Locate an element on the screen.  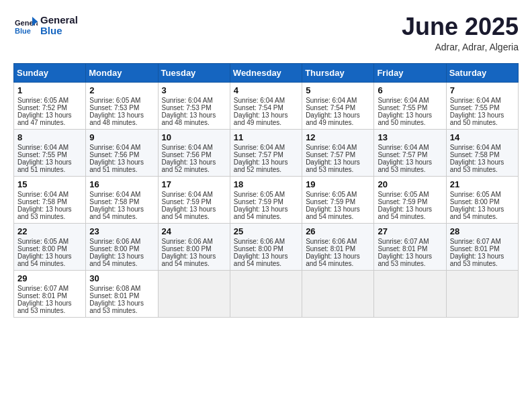
calendar-week-row: 1Sunrise: 6:05 AMSunset: 7:52 PMDaylight… is located at coordinates (266, 105).